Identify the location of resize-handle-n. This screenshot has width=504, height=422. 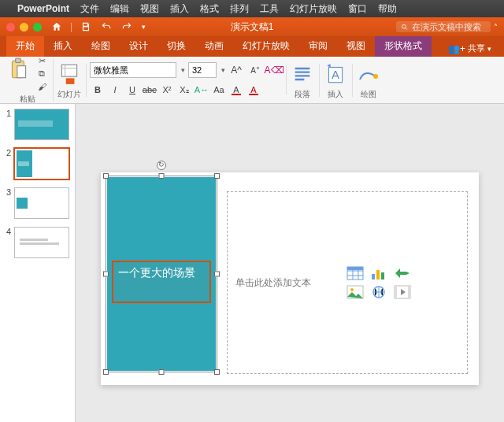
(162, 176).